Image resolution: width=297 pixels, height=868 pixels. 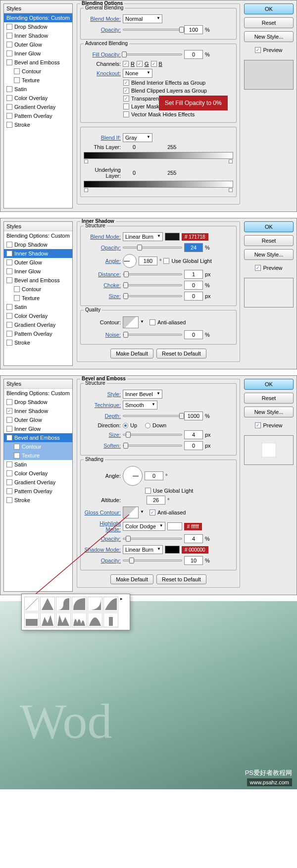 What do you see at coordinates (194, 30) in the screenshot?
I see `opacity-input: 100` at bounding box center [194, 30].